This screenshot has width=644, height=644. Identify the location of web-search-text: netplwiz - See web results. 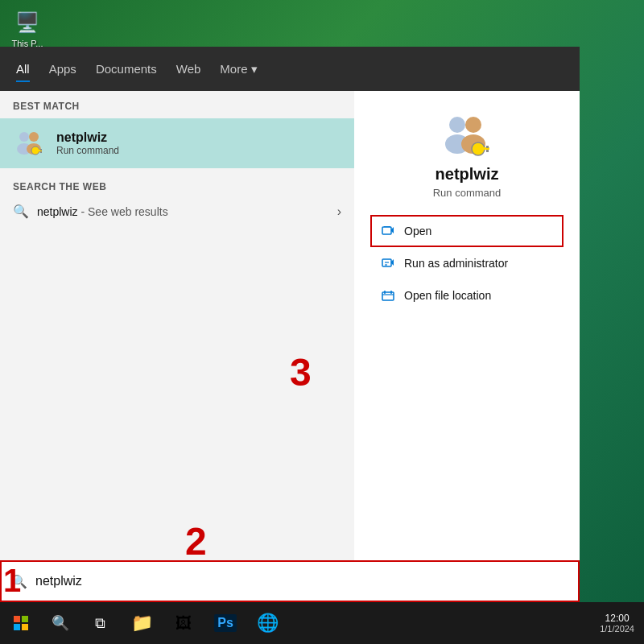
(184, 212).